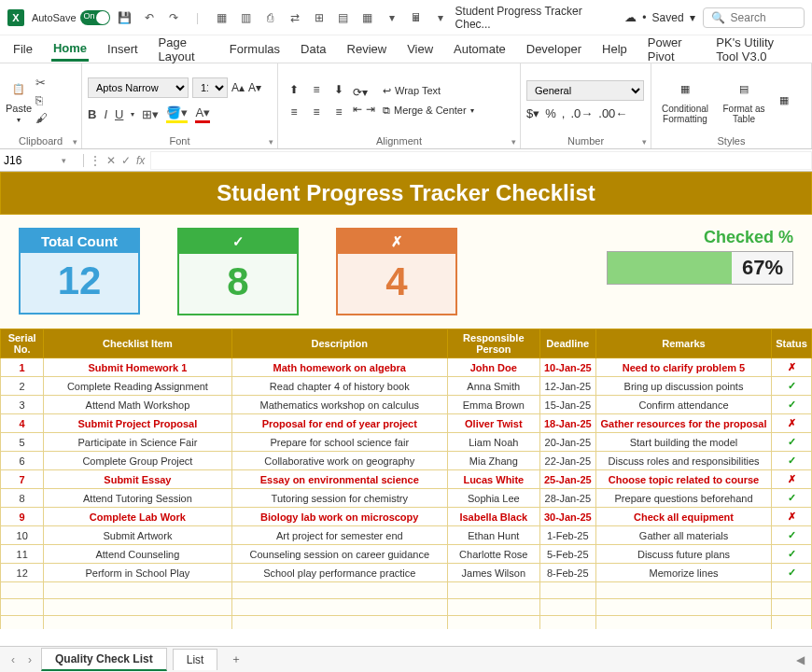 The image size is (812, 672). I want to click on cell-serial: 1, so click(22, 368).